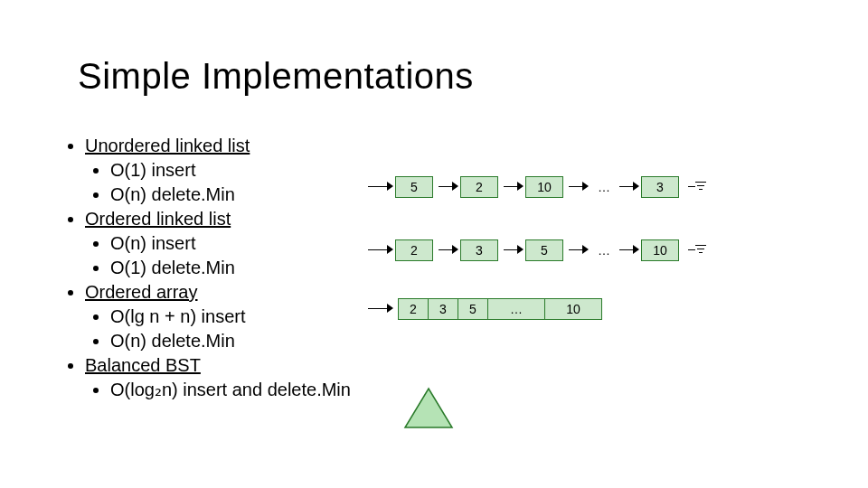 This screenshot has height=488, width=868. I want to click on ordered-linked-list-diagram: 2 3 5 … 10, so click(536, 250).